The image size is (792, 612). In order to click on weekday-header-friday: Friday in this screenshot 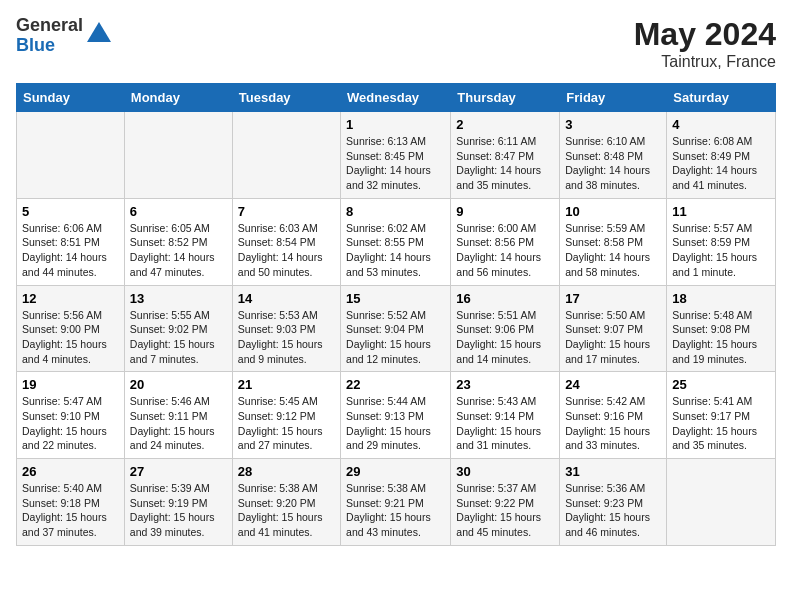, I will do `click(614, 98)`.